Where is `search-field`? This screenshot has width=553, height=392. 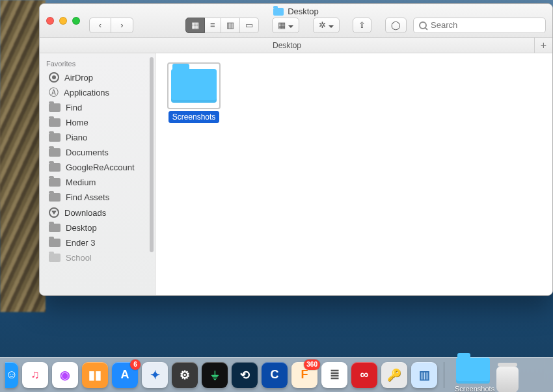 search-field is located at coordinates (479, 25).